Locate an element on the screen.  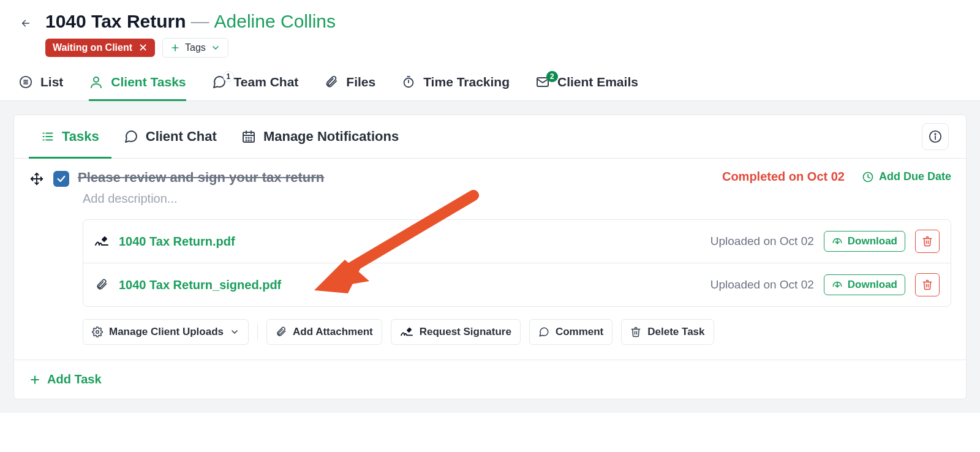
attachment-name: 1040 Tax Return_signed.pdf is located at coordinates (200, 285).